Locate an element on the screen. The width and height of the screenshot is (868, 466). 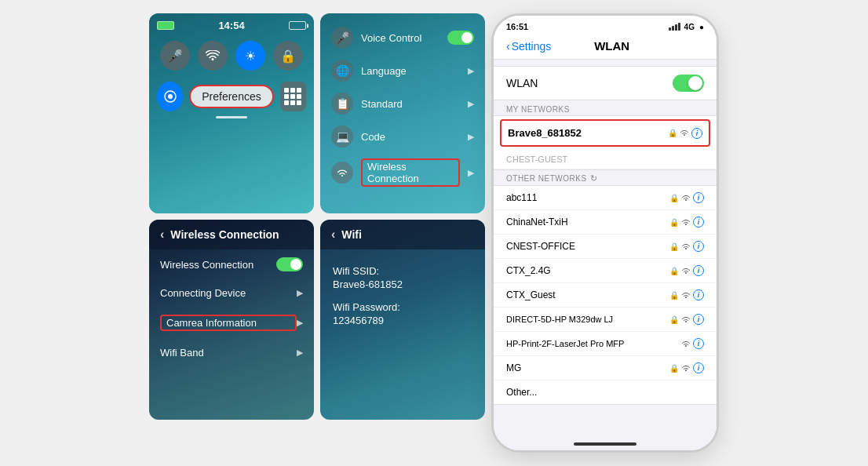
language-label: Language is located at coordinates (410, 71).